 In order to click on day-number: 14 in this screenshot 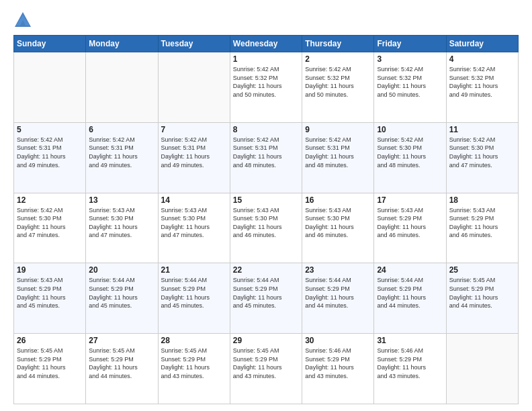, I will do `click(194, 200)`.